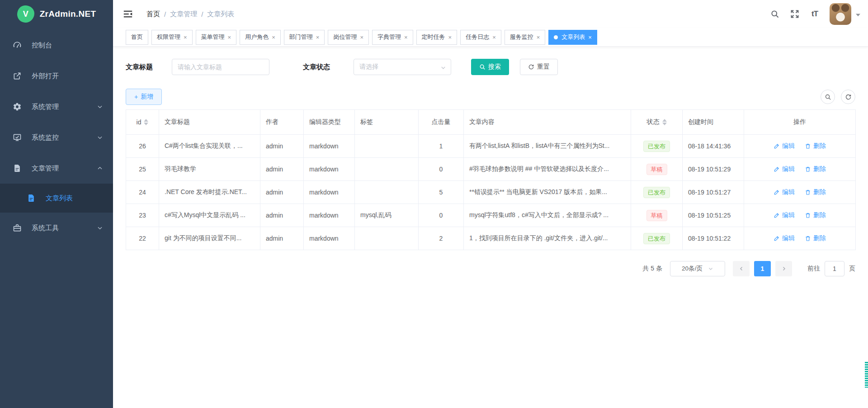 This screenshot has width=868, height=408. Describe the element at coordinates (147, 97) in the screenshot. I see `add-button-label: 新增` at that location.